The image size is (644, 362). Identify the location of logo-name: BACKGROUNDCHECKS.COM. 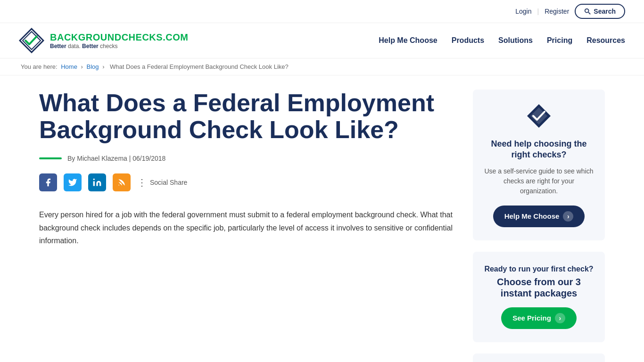
(119, 38).